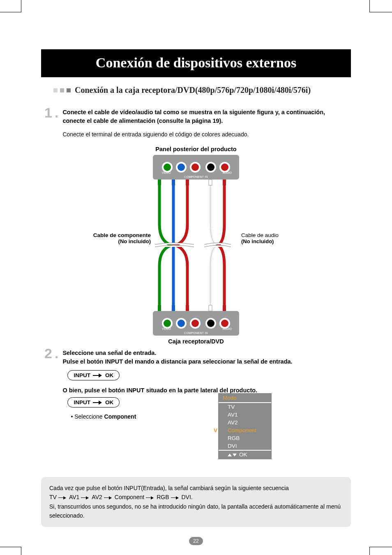 This screenshot has width=392, height=555. What do you see at coordinates (230, 455) in the screenshot?
I see `triangle-up-icon` at bounding box center [230, 455].